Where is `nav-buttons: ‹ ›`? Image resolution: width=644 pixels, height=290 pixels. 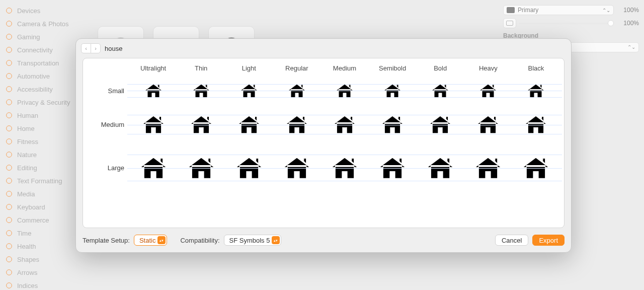 nav-buttons: ‹ › is located at coordinates (91, 48).